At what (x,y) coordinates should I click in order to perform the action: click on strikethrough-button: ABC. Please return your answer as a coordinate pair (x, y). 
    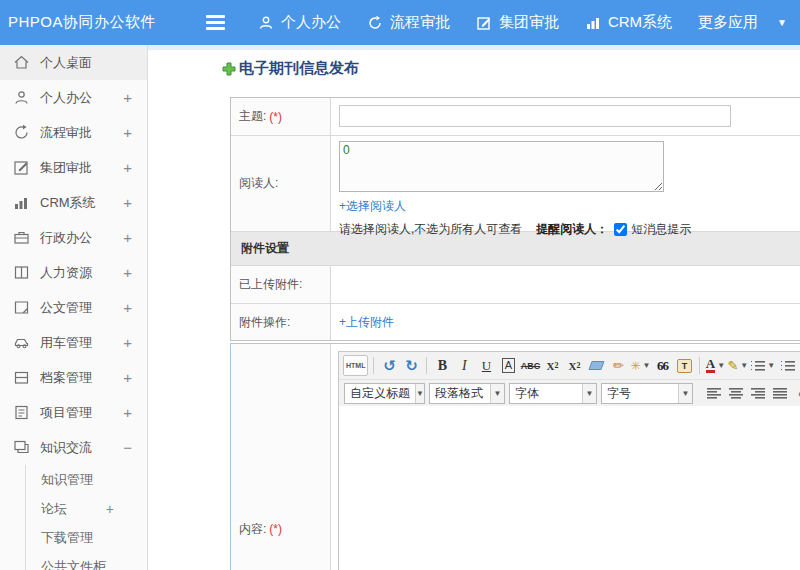
    Looking at the image, I should click on (530, 366).